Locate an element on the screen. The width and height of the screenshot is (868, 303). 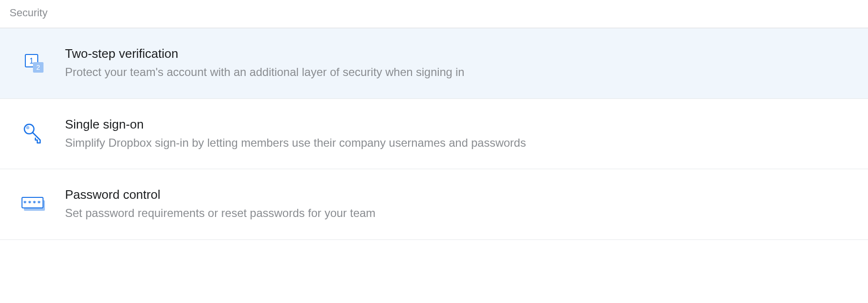
item-description: Protect your team's account with an addi… is located at coordinates (265, 72).